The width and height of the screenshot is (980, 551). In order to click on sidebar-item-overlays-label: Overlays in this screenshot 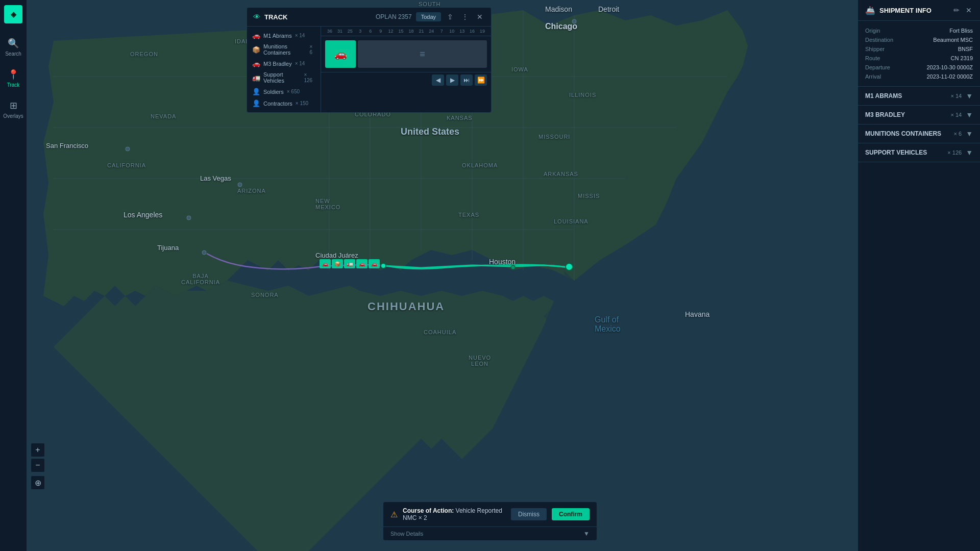, I will do `click(13, 116)`.